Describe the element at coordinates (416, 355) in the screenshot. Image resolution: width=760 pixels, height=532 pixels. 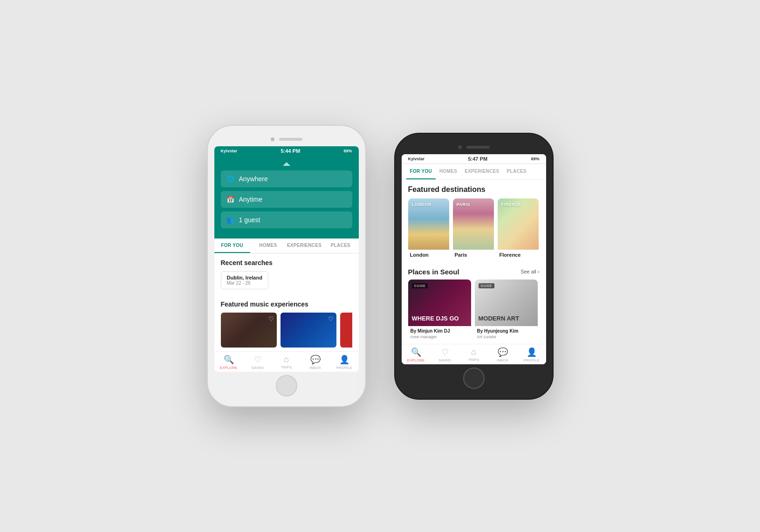
I see `nav-explore-2: 🔍 EXPLORE` at that location.